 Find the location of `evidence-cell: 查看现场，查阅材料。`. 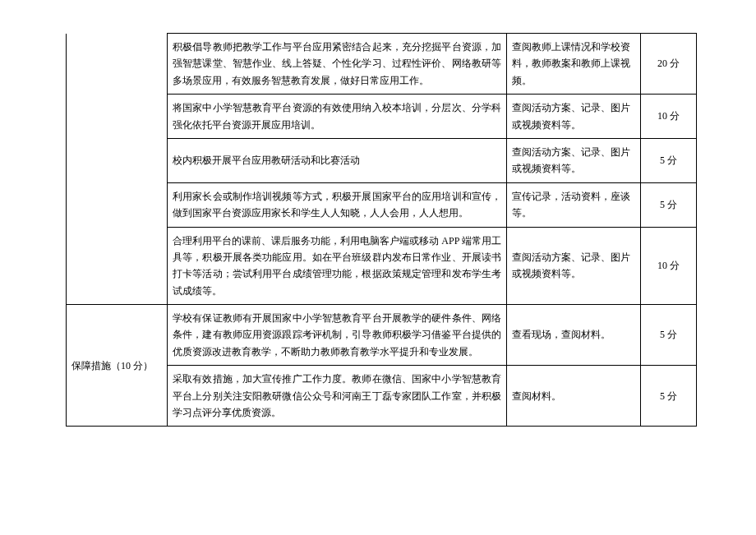

evidence-cell: 查看现场，查阅材料。 is located at coordinates (574, 335).